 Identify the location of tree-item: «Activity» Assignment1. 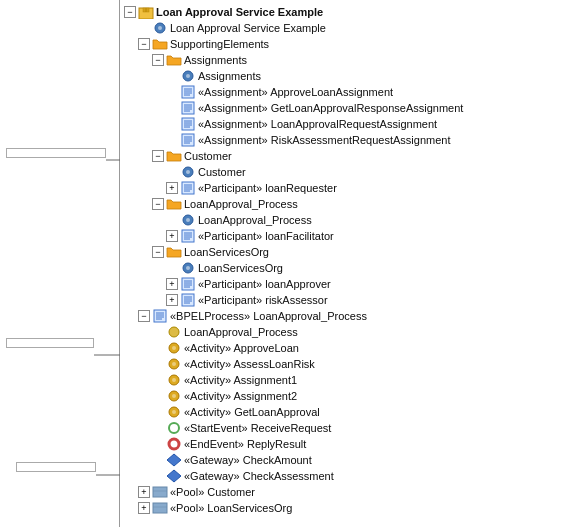
(355, 380).